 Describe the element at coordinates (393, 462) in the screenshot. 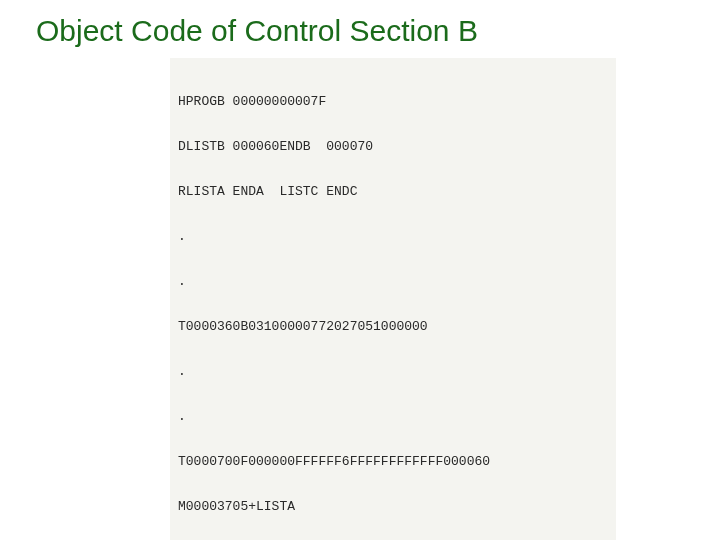

I see `code-line: T0000700F000000FFFFFF6FFFFFFFFFFFF000060` at that location.